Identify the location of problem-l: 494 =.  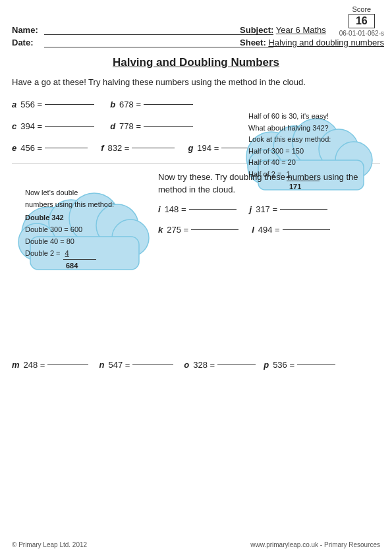
(269, 229).